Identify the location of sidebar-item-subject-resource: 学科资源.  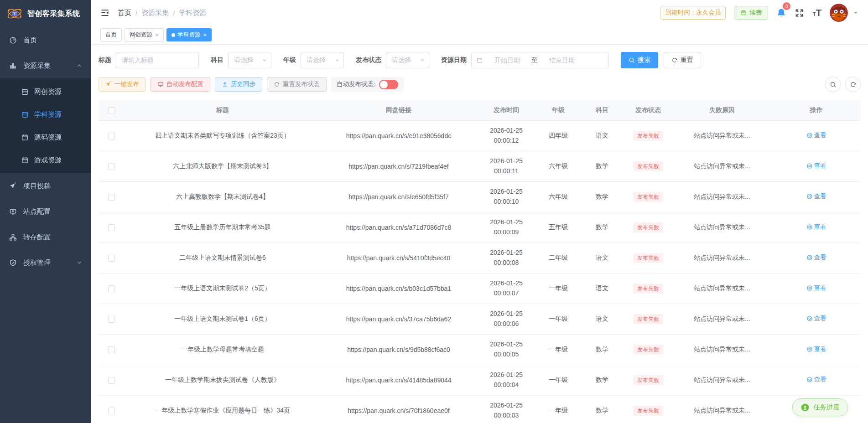
(46, 114).